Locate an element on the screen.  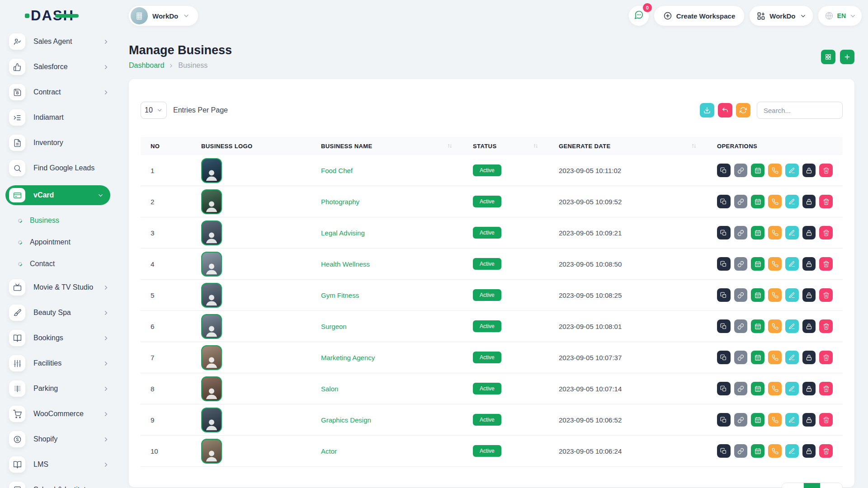
workspace-selector: WorkDo is located at coordinates (164, 16).